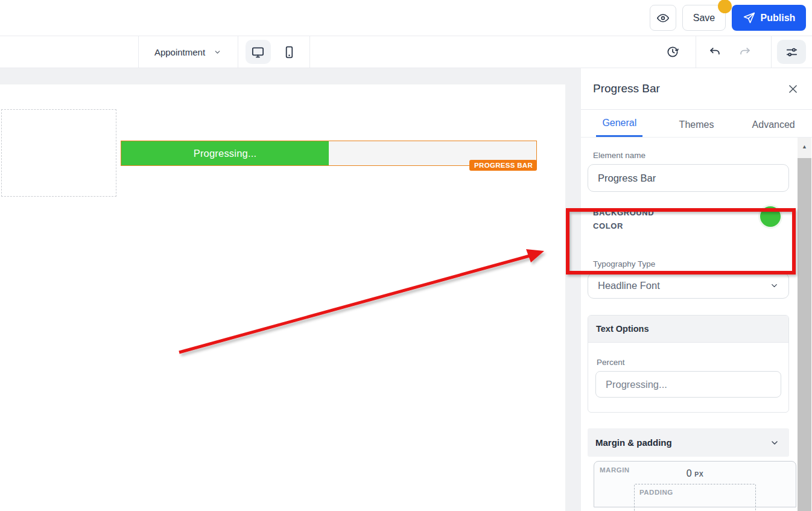 Image resolution: width=812 pixels, height=511 pixels. Describe the element at coordinates (188, 52) in the screenshot. I see `page-selector-dropdown: Appointment` at that location.